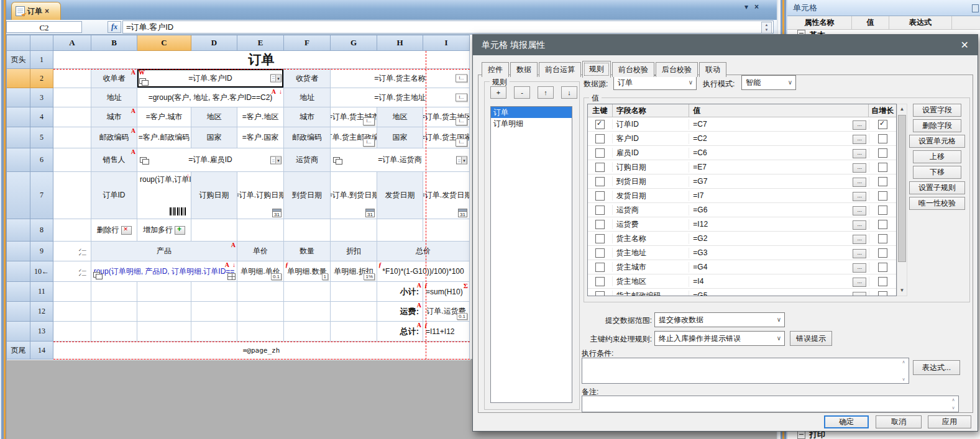 The image size is (980, 439). I want to click on row-header-6: 6, so click(42, 160).